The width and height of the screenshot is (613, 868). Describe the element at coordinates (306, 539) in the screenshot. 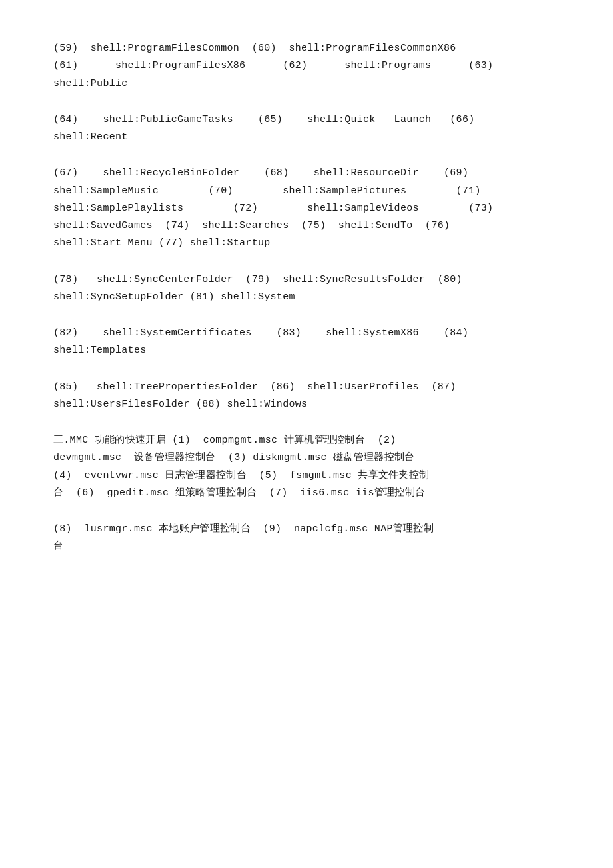

I see `paragraph-para8: (8) lusrmgr.msc 本地账户管理控制台 (9) napclcfg.m…` at that location.